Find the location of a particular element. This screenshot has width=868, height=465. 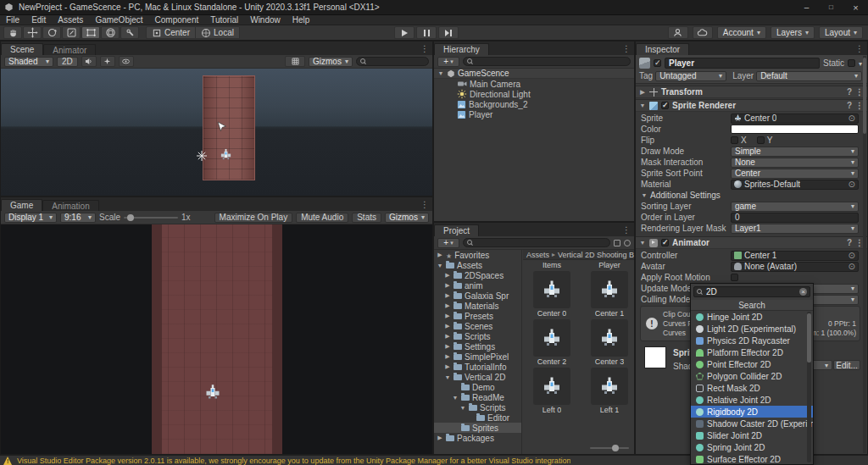

additional-settings-row: Additional Settings is located at coordinates (751, 195).